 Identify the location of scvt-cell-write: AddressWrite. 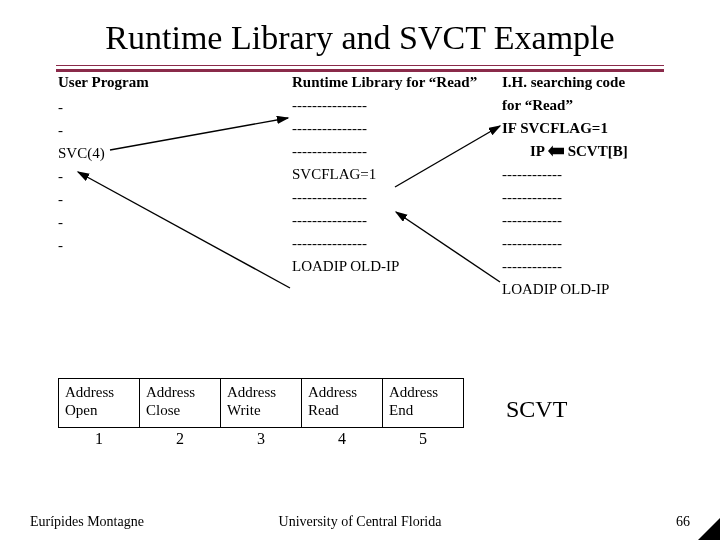
(261, 403).